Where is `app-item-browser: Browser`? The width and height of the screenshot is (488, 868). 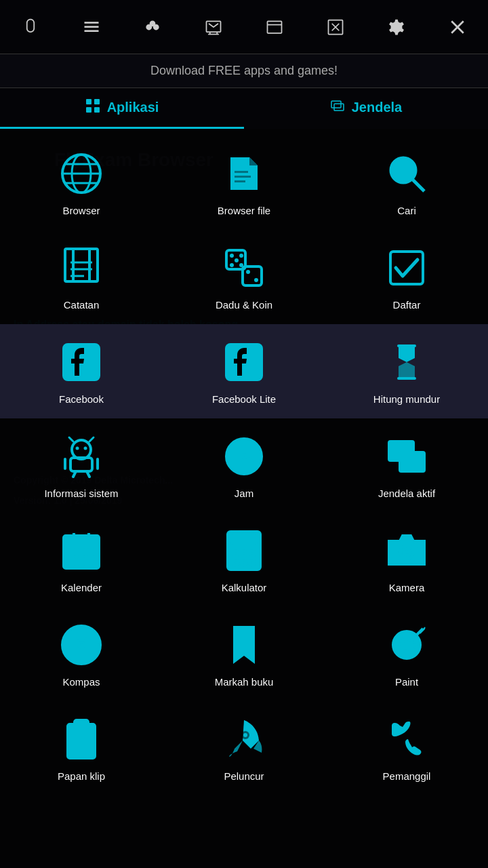 app-item-browser: Browser is located at coordinates (81, 183).